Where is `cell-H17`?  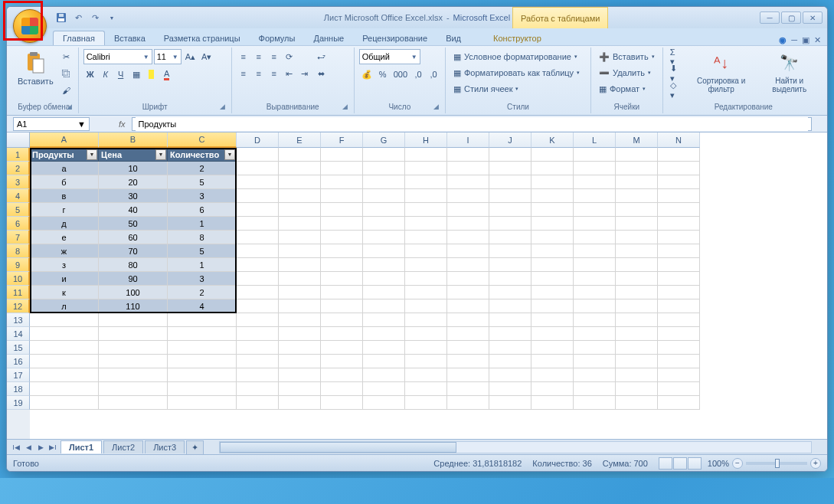 cell-H17 is located at coordinates (426, 375).